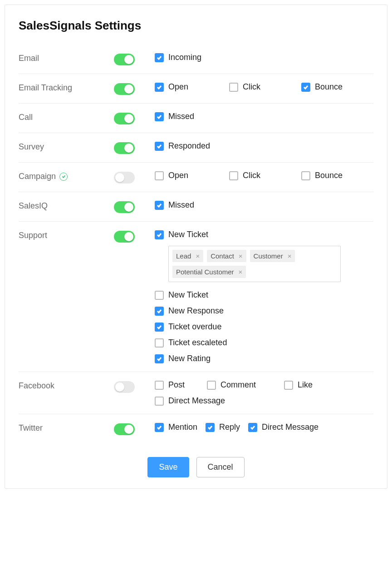  What do you see at coordinates (322, 175) in the screenshot?
I see `checkbox-campaign-bounce: Bounce` at bounding box center [322, 175].